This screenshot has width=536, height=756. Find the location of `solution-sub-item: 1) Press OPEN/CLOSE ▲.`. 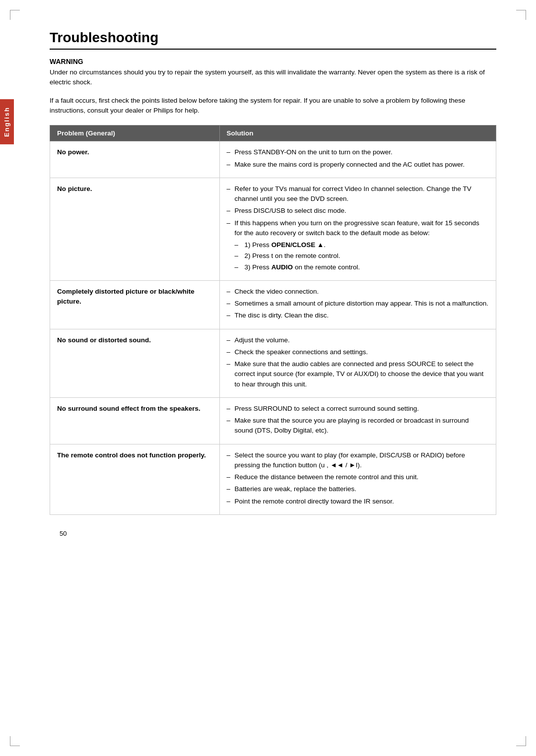

solution-sub-item: 1) Press OPEN/CLOSE ▲. is located at coordinates (362, 245).